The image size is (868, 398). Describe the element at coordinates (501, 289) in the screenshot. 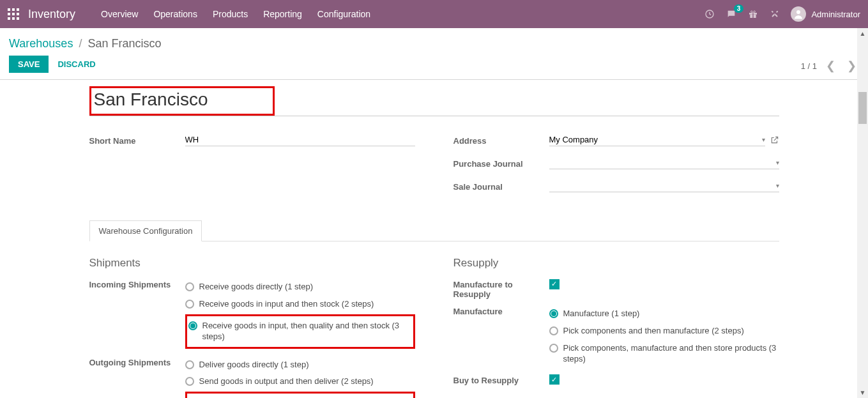

I see `manuf-resupply-label: Manufacture to Resupply` at that location.